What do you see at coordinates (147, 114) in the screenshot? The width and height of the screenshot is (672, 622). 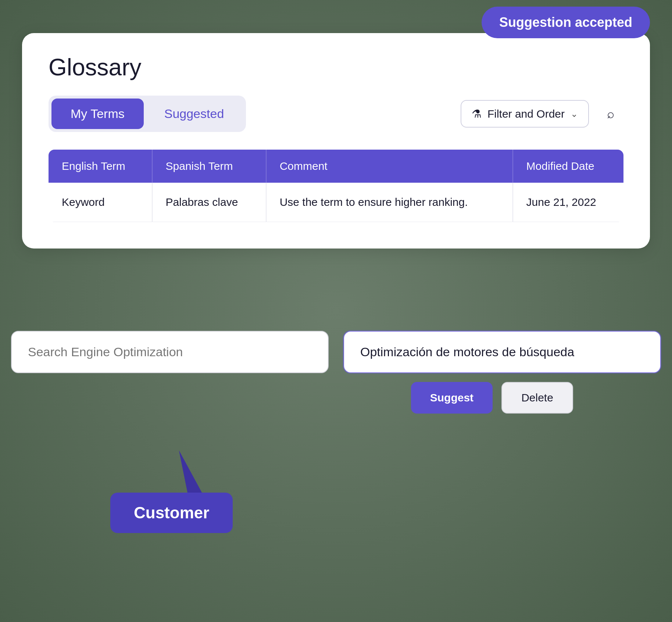 I see `tabs-container: My Terms Suggested` at bounding box center [147, 114].